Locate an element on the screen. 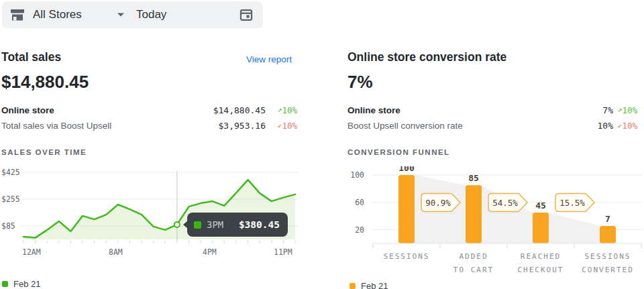 This screenshot has width=644, height=289. chart-tooltip: 3PM $380.45 is located at coordinates (237, 225).